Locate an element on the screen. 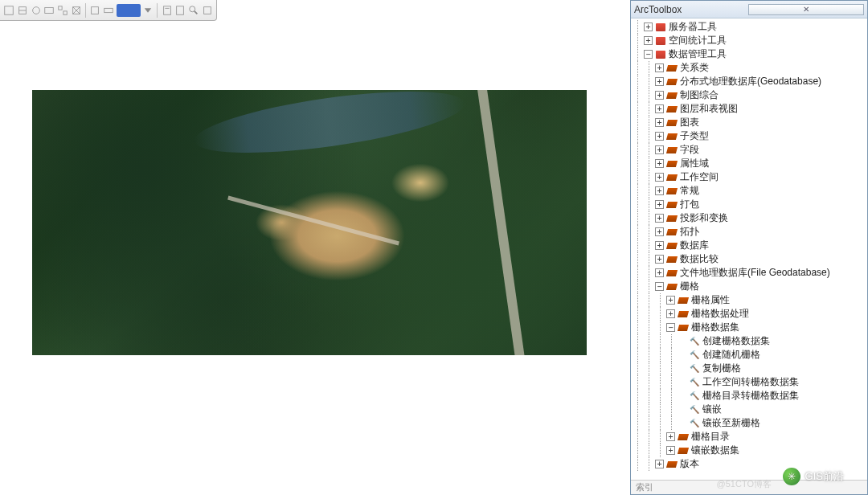 The width and height of the screenshot is (868, 495). toolset-item: +制图综合 is located at coordinates (750, 95).